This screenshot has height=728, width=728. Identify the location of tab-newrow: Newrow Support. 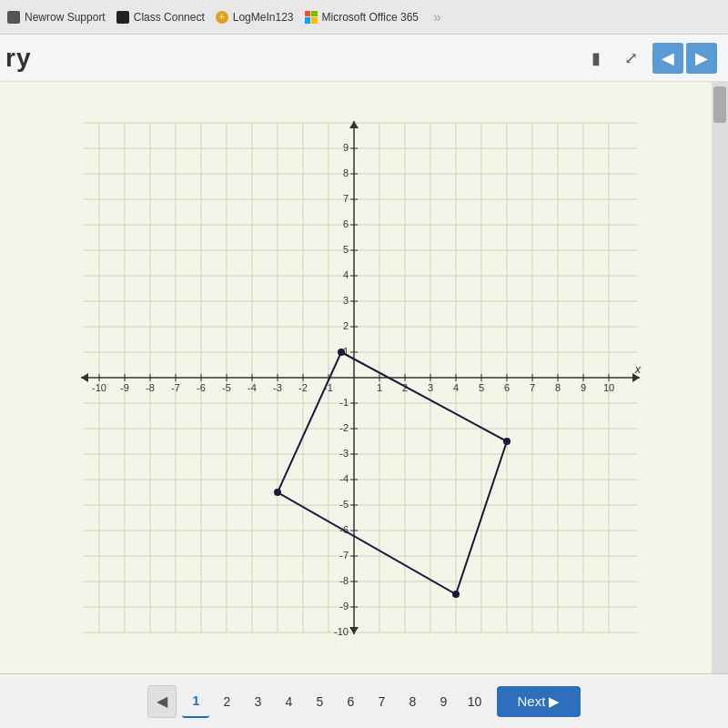
(56, 17).